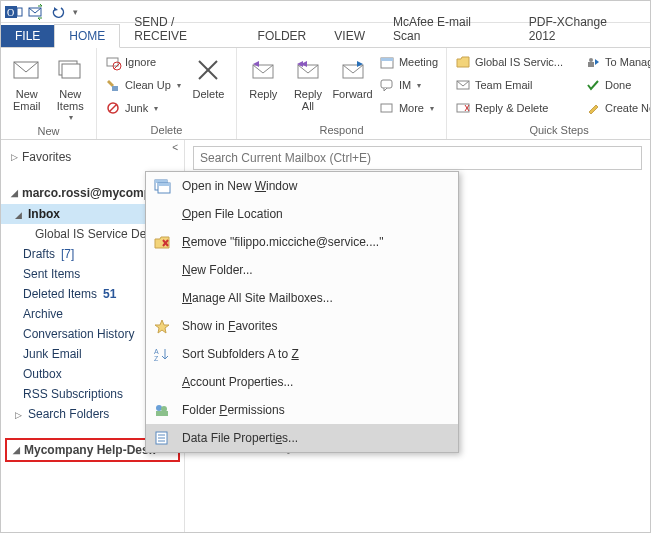  I want to click on ribbon-group-new: New Email New Items New, so click(49, 94).